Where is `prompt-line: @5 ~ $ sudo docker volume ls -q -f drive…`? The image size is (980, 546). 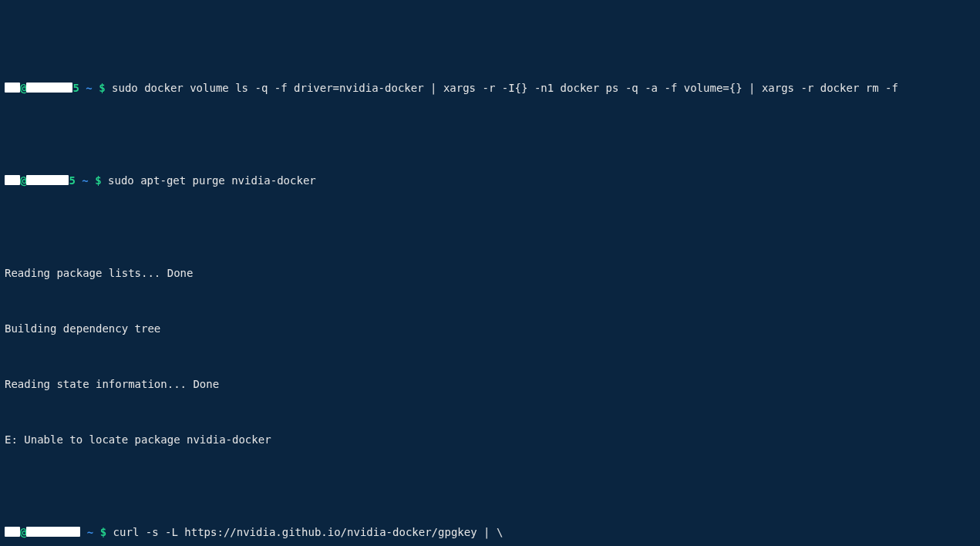 prompt-line: @5 ~ $ sudo docker volume ls -q -f drive… is located at coordinates (490, 88).